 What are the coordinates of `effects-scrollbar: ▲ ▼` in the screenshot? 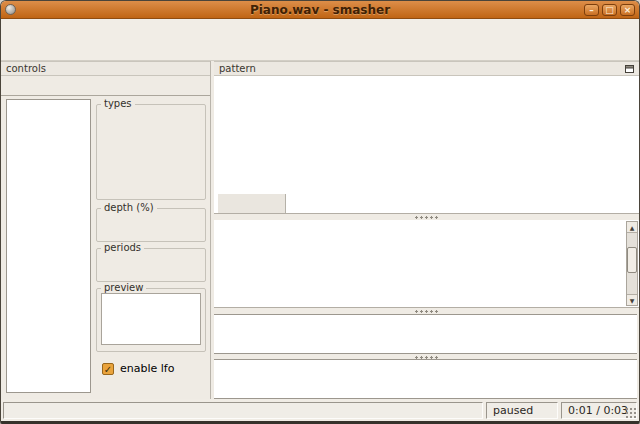 It's located at (632, 264).